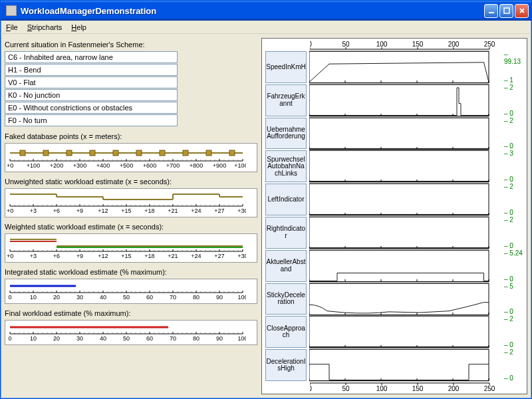  What do you see at coordinates (91, 82) in the screenshot?
I see `situation-item: V0 - Flat` at bounding box center [91, 82].